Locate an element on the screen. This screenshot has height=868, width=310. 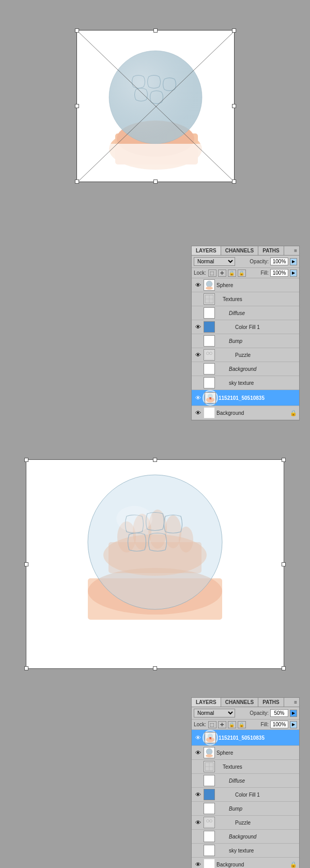
layer-item-puzzle-2: 👁 Puzzle is located at coordinates (245, 822).